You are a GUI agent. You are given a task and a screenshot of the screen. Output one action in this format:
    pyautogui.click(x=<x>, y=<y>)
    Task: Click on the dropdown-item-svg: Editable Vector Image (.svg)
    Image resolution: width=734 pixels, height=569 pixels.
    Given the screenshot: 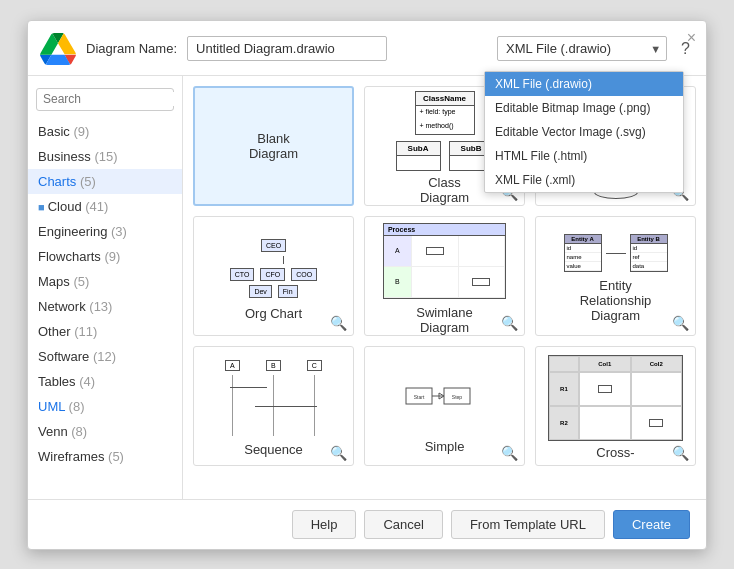 What is the action you would take?
    pyautogui.click(x=584, y=132)
    